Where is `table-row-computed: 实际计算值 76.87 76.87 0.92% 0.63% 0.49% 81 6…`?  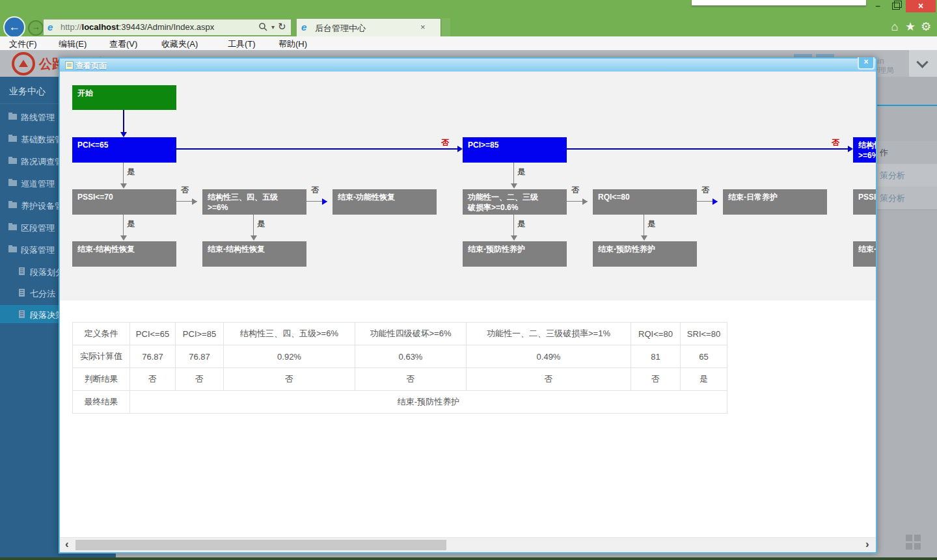
table-row-computed: 实际计算值 76.87 76.87 0.92% 0.63% 0.49% 81 6… is located at coordinates (400, 356).